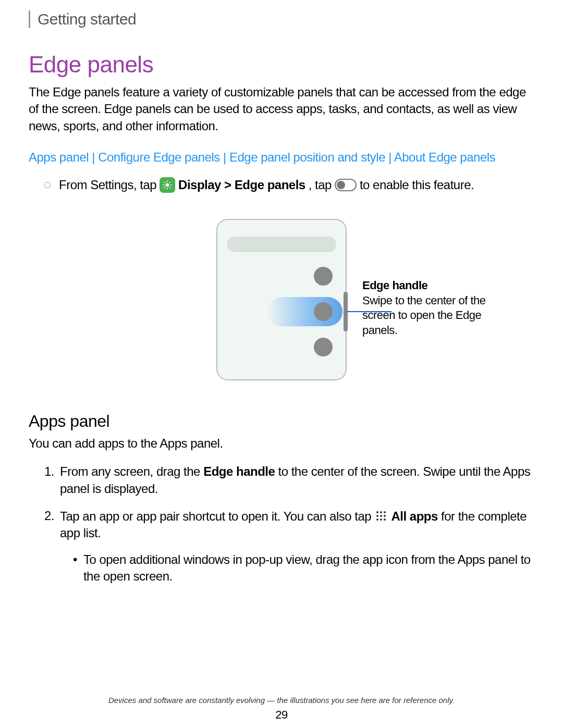 This screenshot has height=728, width=563. I want to click on page-title: Edge panels, so click(282, 65).